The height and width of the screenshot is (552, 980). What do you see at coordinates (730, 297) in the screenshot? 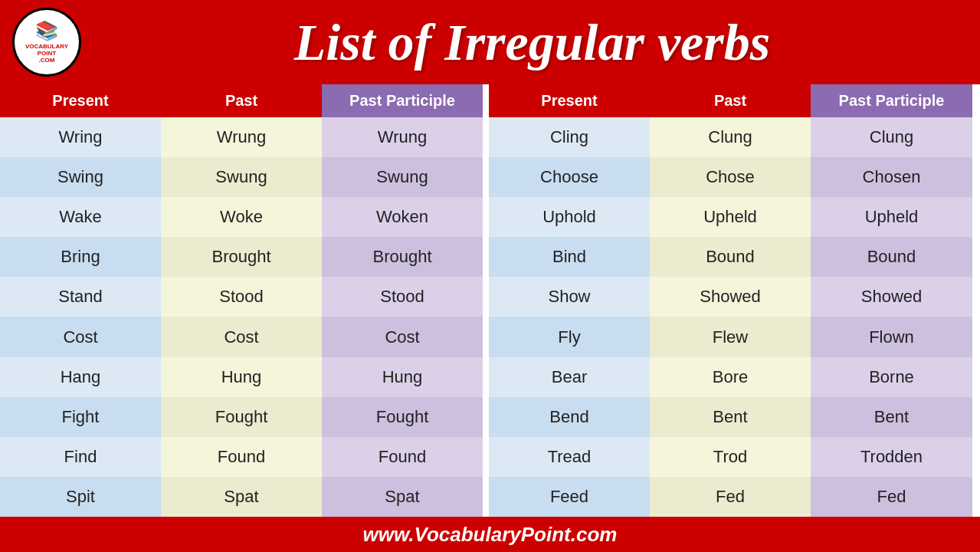
I see `cell-past-right: Showed` at bounding box center [730, 297].